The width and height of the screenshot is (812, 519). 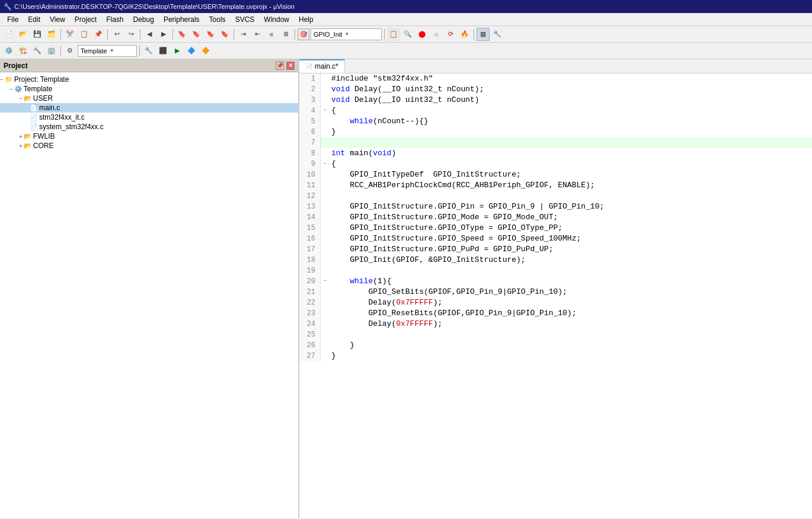 I want to click on menu-edit: Edit, so click(x=34, y=20).